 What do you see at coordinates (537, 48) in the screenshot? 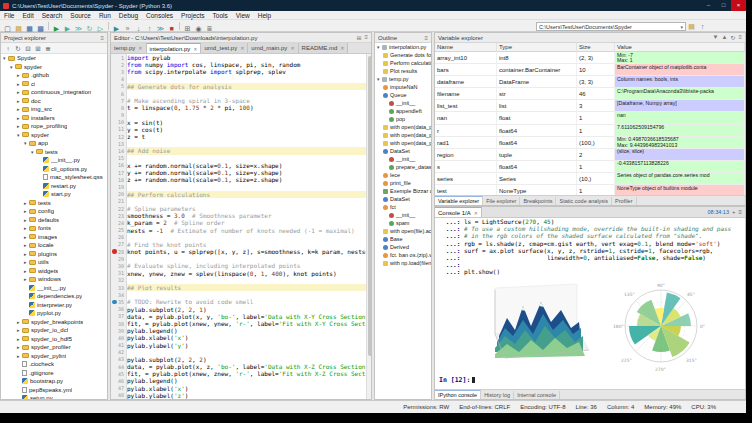
I see `column-header-type: Type` at bounding box center [537, 48].